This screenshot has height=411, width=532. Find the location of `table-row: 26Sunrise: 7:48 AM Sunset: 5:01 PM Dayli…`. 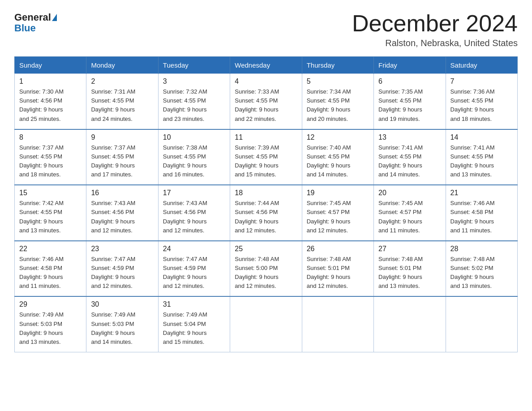

table-row: 26Sunrise: 7:48 AM Sunset: 5:01 PM Dayli… is located at coordinates (338, 269).